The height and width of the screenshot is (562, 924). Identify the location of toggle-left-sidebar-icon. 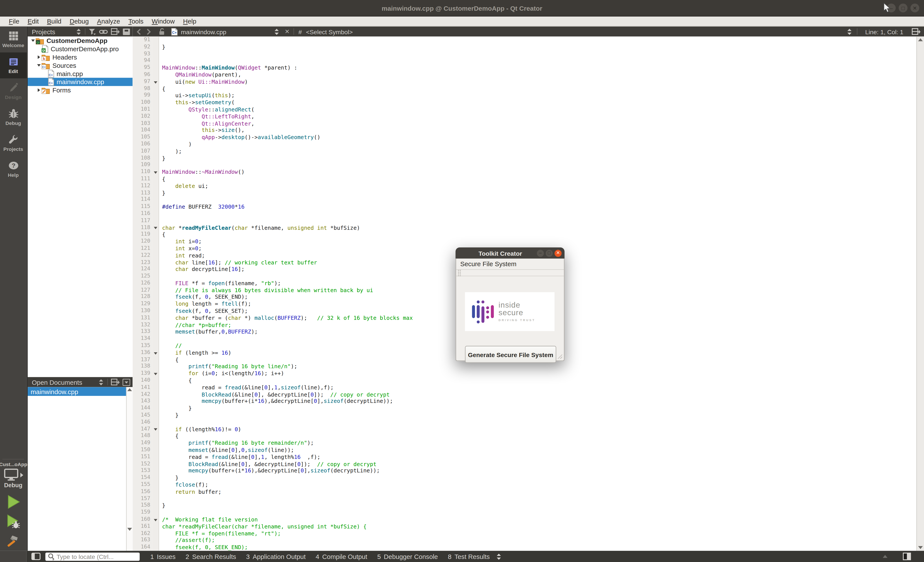
(36, 556).